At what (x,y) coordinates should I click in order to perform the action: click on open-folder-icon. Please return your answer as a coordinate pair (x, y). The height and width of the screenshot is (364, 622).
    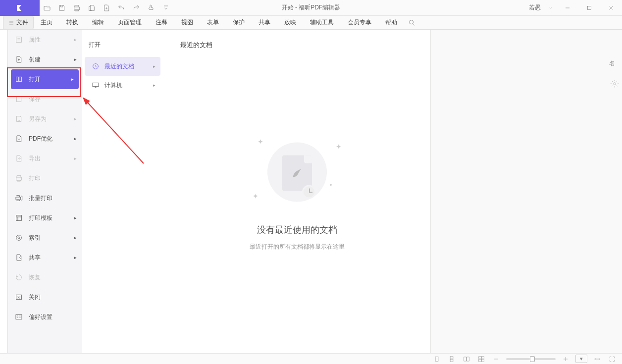
    Looking at the image, I should click on (47, 8).